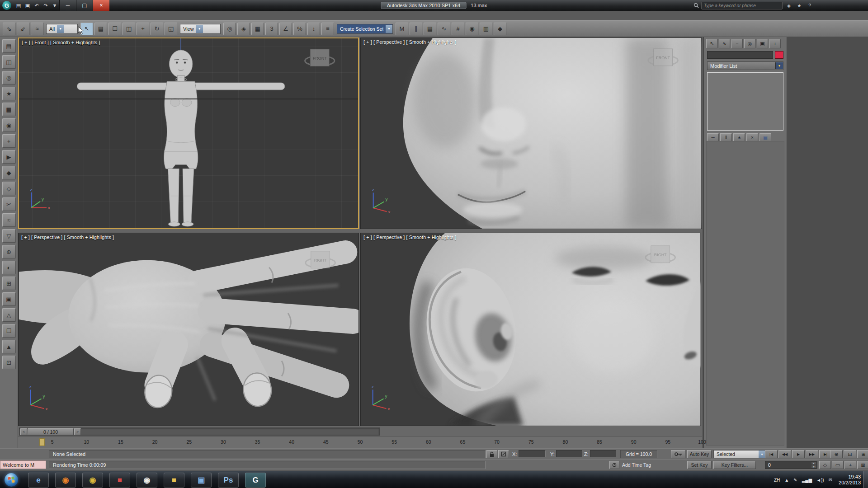  I want to click on tab-utilities-icon: +, so click(775, 43).